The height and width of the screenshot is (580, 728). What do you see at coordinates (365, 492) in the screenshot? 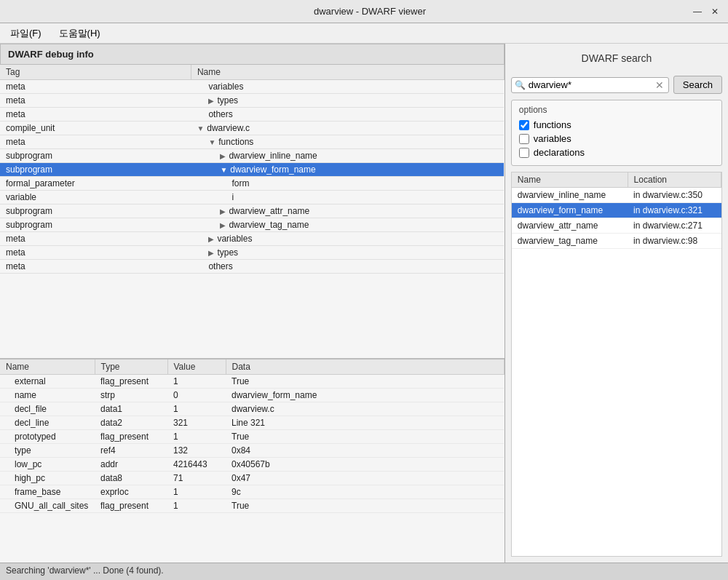
I see `attr-cell-data: 9c` at bounding box center [365, 492].